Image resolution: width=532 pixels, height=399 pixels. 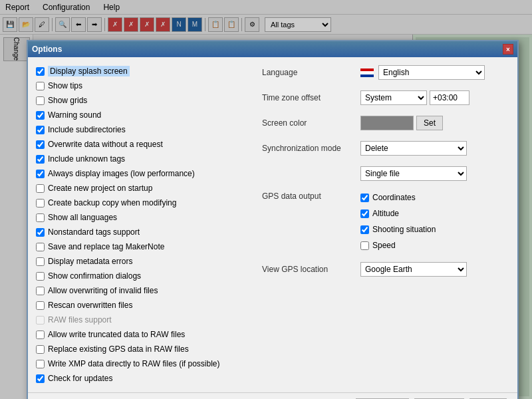 I want to click on checkbox-label-nonstandard-tags: Nonstandard tags support, so click(x=94, y=232).